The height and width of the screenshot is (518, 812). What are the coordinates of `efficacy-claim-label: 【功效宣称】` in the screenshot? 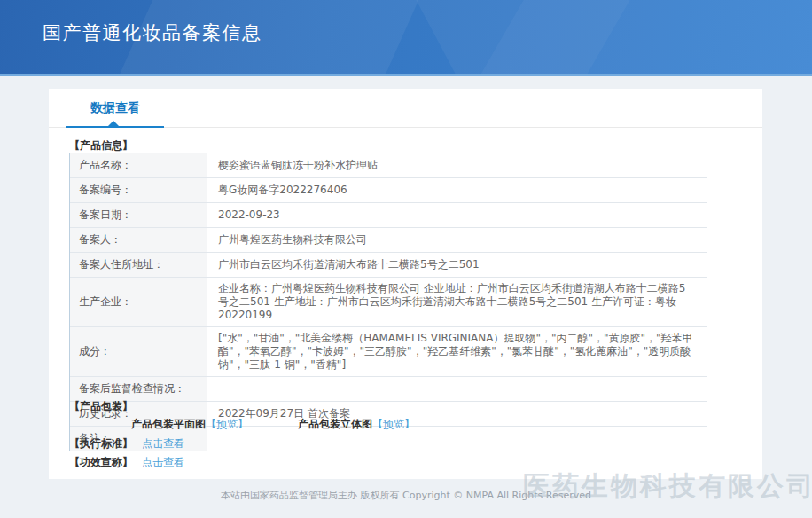 It's located at (101, 463).